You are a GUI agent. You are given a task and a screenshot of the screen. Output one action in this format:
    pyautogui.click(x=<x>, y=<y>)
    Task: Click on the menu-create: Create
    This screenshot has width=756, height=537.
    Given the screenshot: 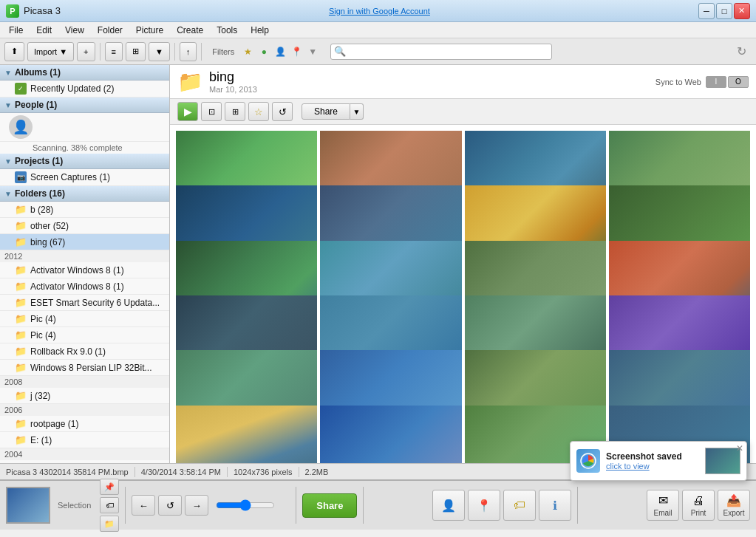 What is the action you would take?
    pyautogui.click(x=190, y=30)
    